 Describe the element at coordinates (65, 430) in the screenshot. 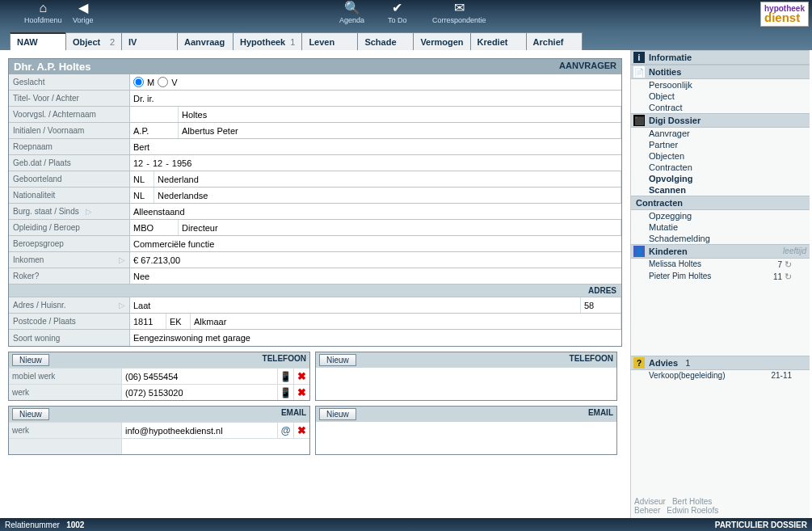

I see `email1-label: werk` at that location.